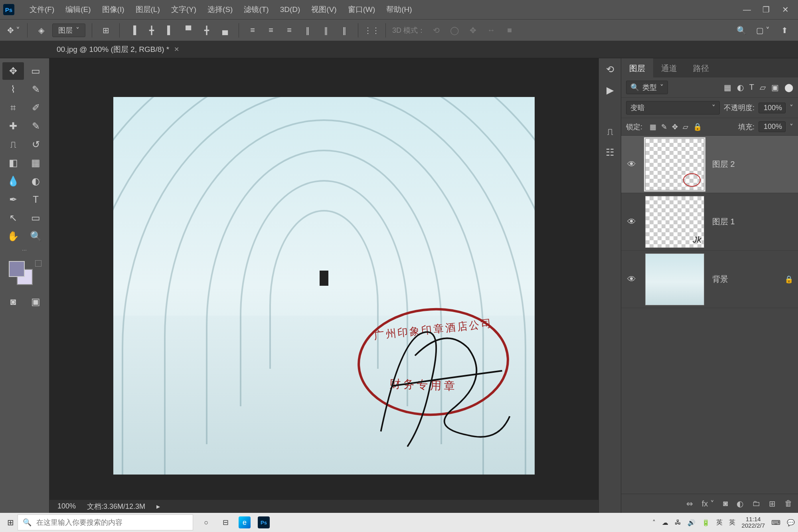 The height and width of the screenshot is (532, 798). I want to click on battery-icon: 🔋, so click(706, 523).